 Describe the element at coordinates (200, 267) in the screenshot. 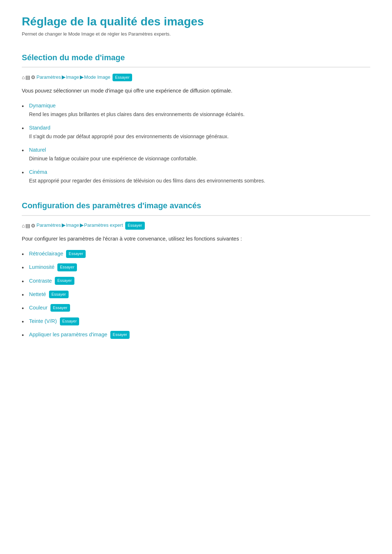

I see `item-luminosite: Luminosité Essayer` at that location.